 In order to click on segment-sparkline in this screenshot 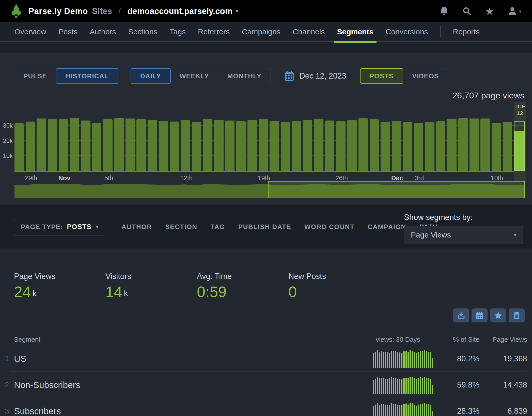, I will do `click(403, 385)`.